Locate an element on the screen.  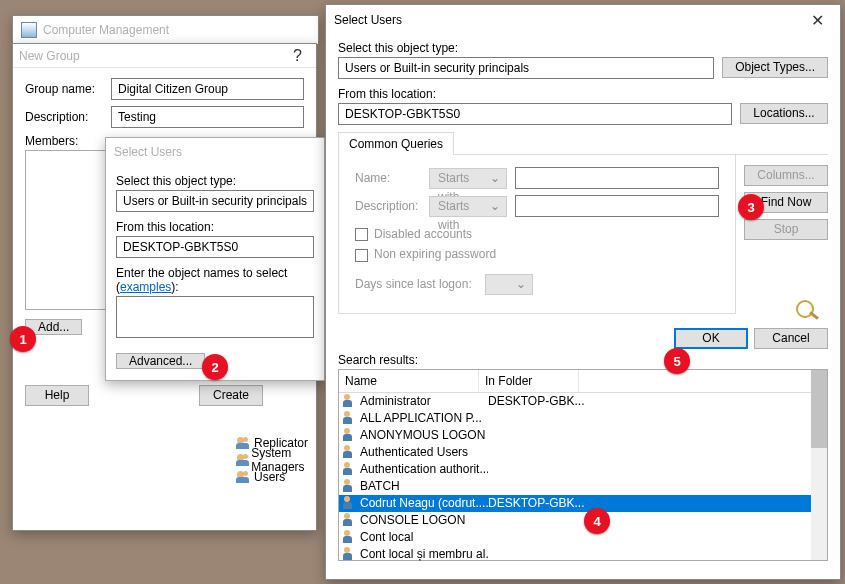
help-button: Help is located at coordinates (57, 396).